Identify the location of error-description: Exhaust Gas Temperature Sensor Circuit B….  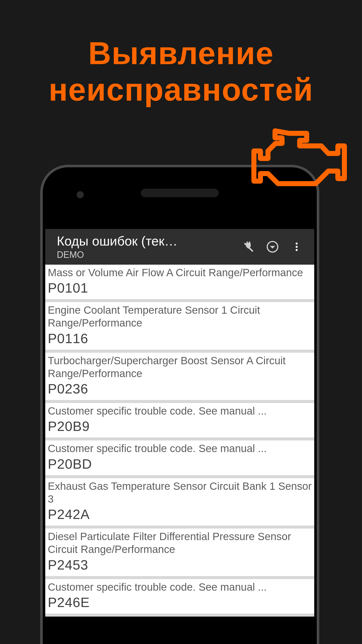
(180, 493).